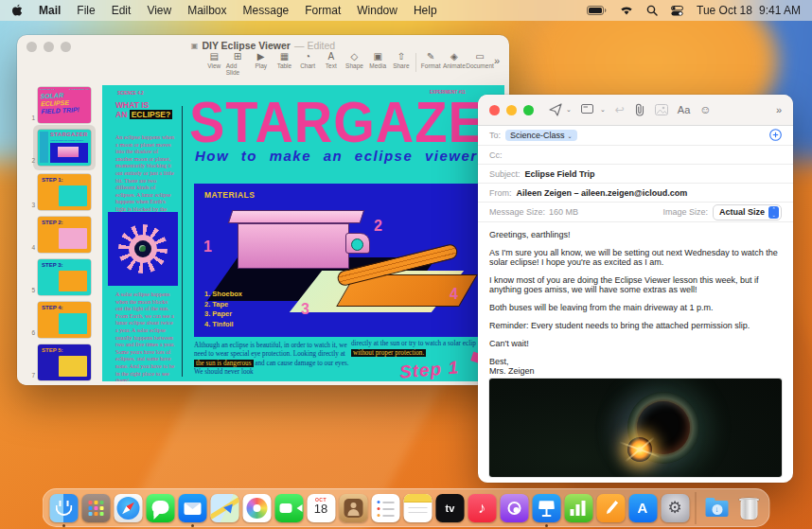  What do you see at coordinates (354, 61) in the screenshot?
I see `shape-button: ◇Shape` at bounding box center [354, 61].